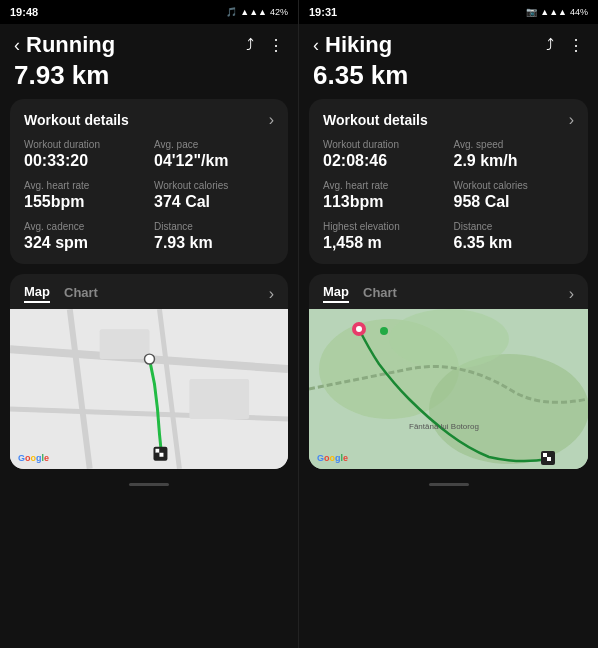  What do you see at coordinates (149, 42) in the screenshot?
I see `header-running: ‹ Running ⤴ ⋮` at bounding box center [149, 42].